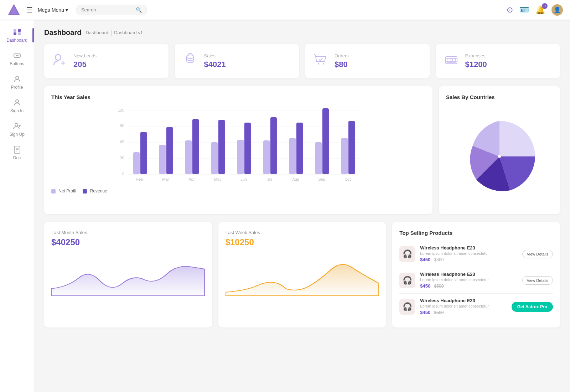 This screenshot has width=570, height=392. Describe the element at coordinates (538, 254) in the screenshot. I see `view-details-button: View Details` at that location.